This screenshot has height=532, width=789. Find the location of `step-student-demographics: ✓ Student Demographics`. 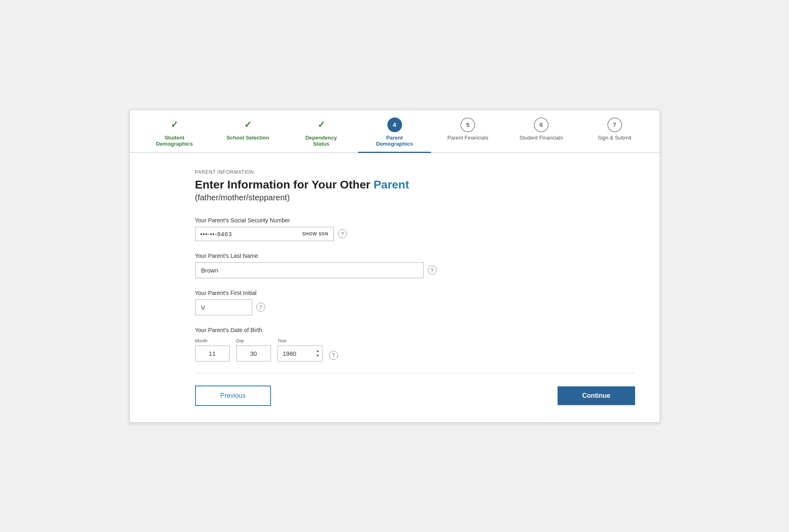

step-student-demographics: ✓ Student Demographics is located at coordinates (175, 131).